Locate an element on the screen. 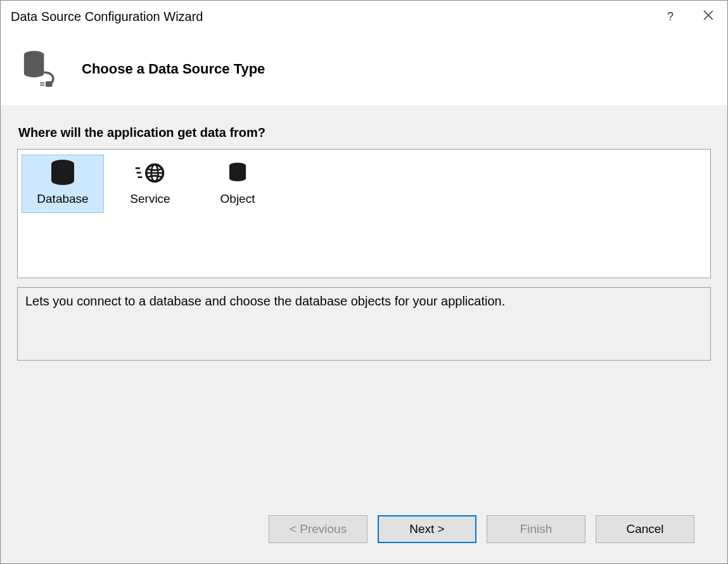 The width and height of the screenshot is (728, 564). previous-button: < Previous is located at coordinates (318, 529).